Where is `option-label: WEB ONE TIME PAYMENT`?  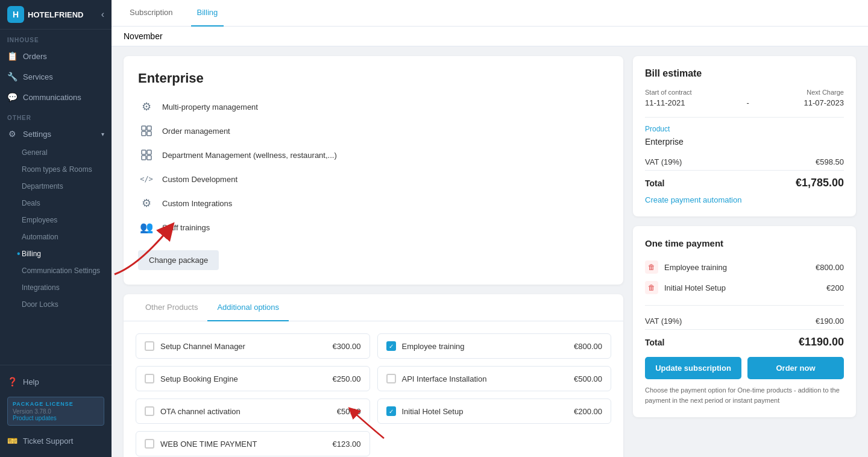 option-label: WEB ONE TIME PAYMENT is located at coordinates (244, 444).